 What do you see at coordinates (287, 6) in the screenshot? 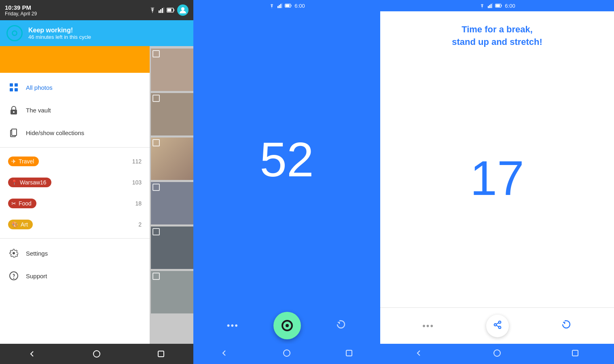
I see `status-bar-panel2: 6:00` at bounding box center [287, 6].